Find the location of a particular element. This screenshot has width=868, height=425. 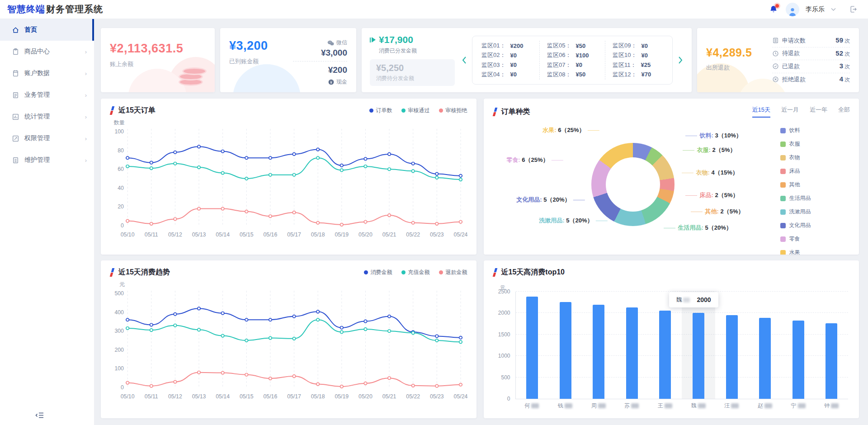

orders-chart-title: 近15天订单 is located at coordinates (137, 110).